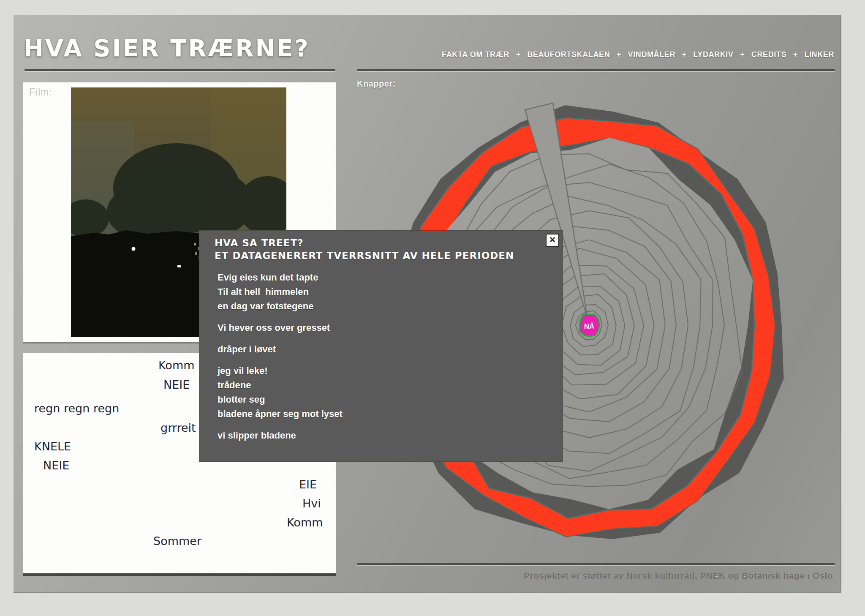  What do you see at coordinates (638, 55) in the screenshot?
I see `main-nav: FAKTA OM TRÆR + BEAUFORTSKALAEN + VINDMÅ…` at bounding box center [638, 55].